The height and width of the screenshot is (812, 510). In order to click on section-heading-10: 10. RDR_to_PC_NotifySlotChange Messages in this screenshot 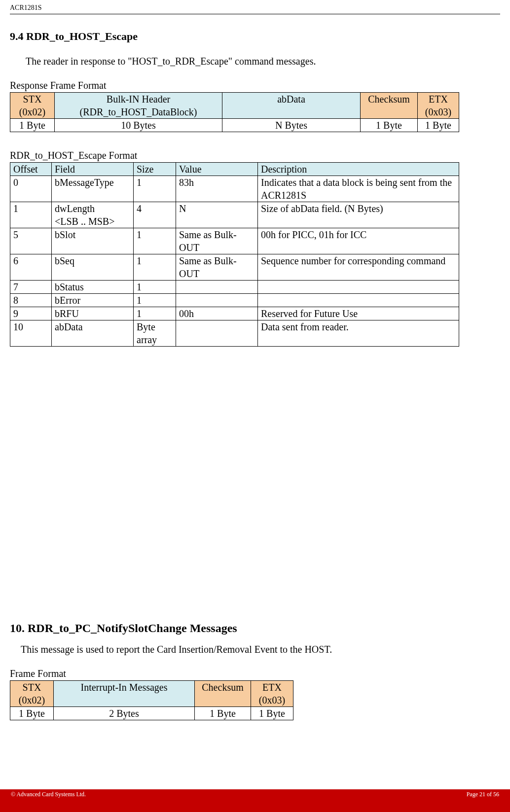, I will do `click(255, 628)`.